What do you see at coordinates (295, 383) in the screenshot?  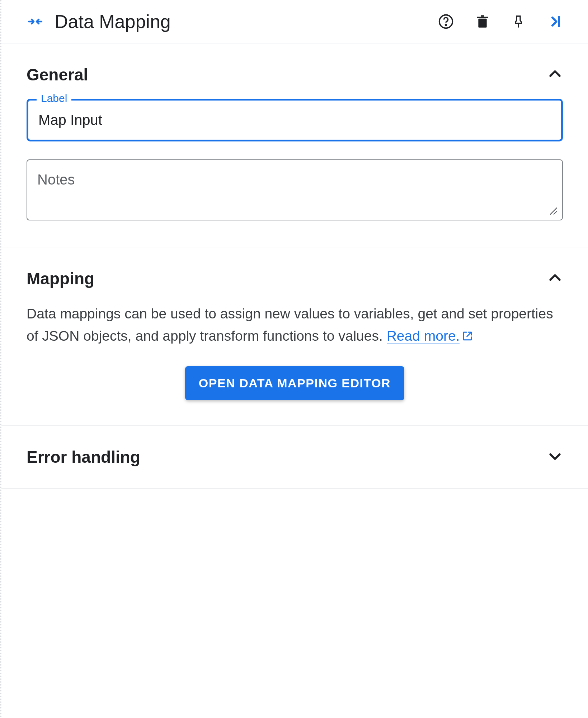 I see `mapping-button-row: OPEN DATA MAPPING EDITOR` at bounding box center [295, 383].